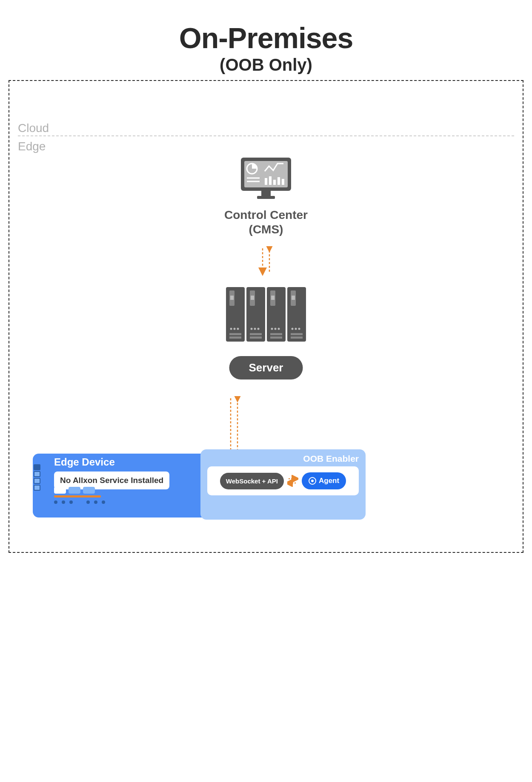 This screenshot has height=782, width=532. What do you see at coordinates (266, 222) in the screenshot?
I see `control-center-label: Control Center (CMS)` at bounding box center [266, 222].